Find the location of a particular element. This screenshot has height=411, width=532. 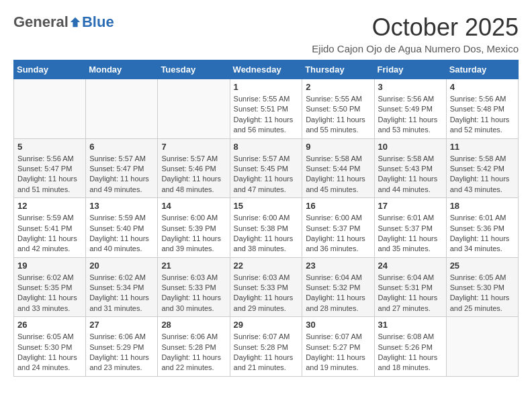

day-number: 28 is located at coordinates (193, 325).